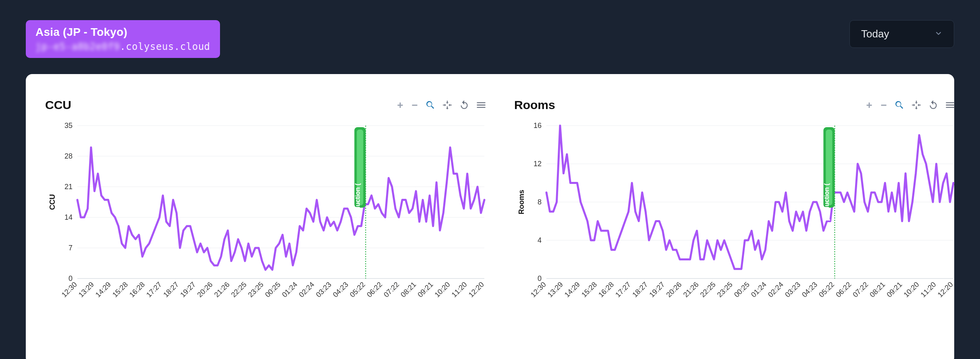 Image resolution: width=980 pixels, height=359 pixels. Describe the element at coordinates (540, 202) in the screenshot. I see `svg-text: 8` at that location.